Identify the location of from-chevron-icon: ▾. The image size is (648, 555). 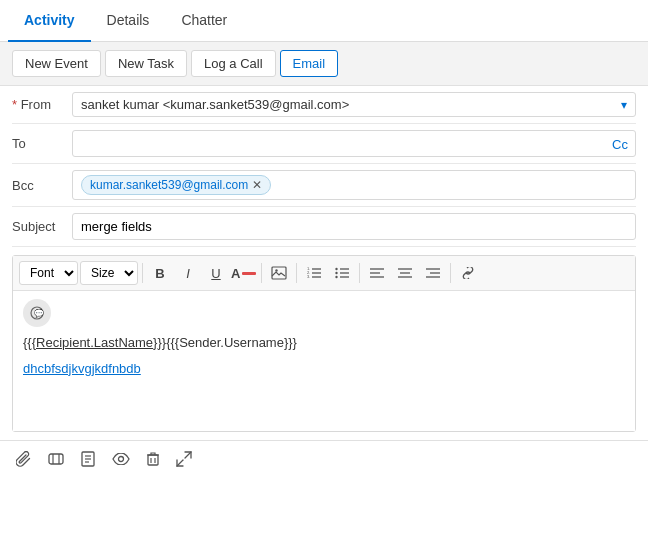
(624, 105).